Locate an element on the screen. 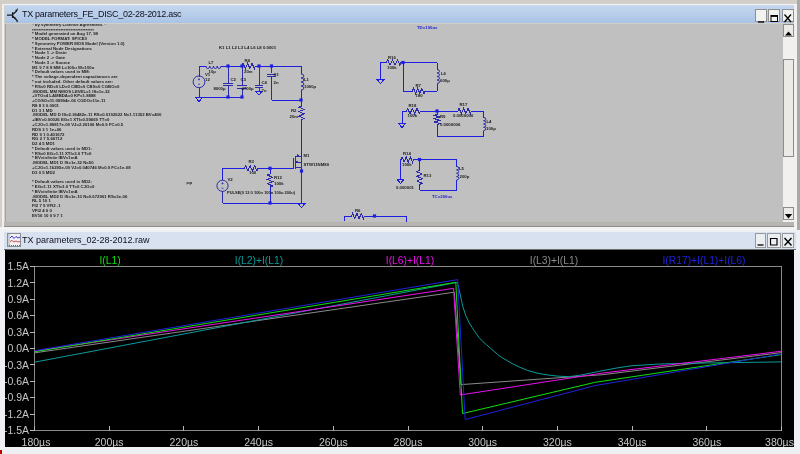 The image size is (800, 454). svg-text: 0.3A is located at coordinates (18, 332).